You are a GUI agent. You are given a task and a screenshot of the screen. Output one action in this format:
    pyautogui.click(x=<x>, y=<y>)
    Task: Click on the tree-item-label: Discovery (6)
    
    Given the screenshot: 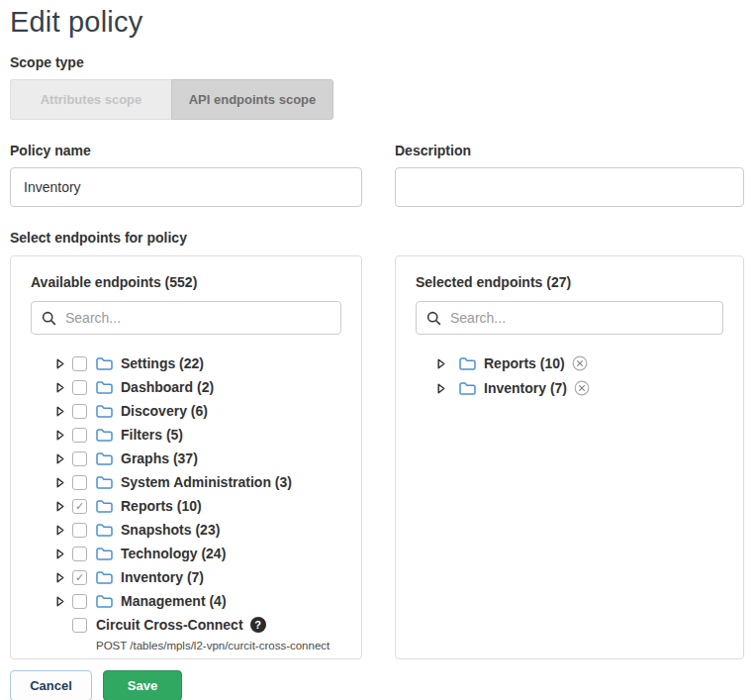 What is the action you would take?
    pyautogui.click(x=164, y=411)
    